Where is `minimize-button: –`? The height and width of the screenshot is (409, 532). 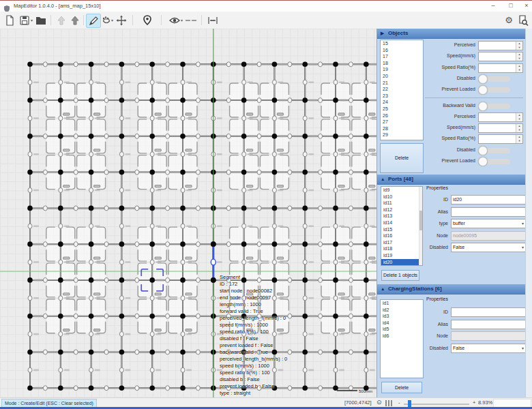
minimize-button: – is located at coordinates (493, 5).